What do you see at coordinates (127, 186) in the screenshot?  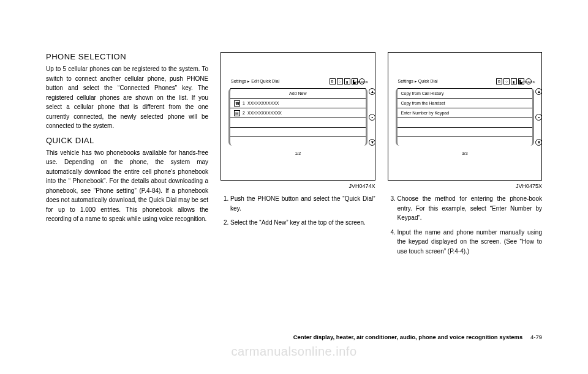 I see `para-quick-dial: This vehicle has two phonebooks availabl…` at bounding box center [127, 186].